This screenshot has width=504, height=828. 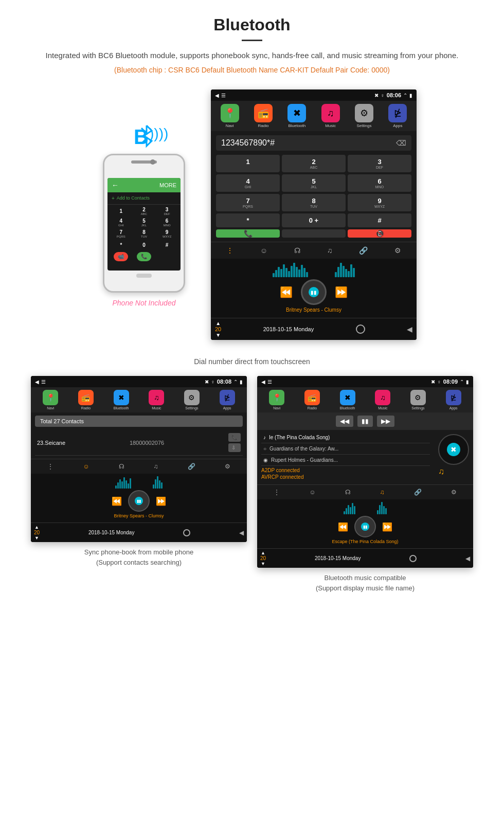 I want to click on back-btn-left: ◀, so click(x=242, y=533).